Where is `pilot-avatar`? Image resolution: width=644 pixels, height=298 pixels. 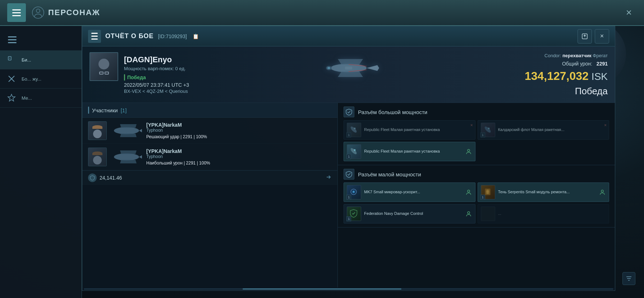
pilot-avatar is located at coordinates (104, 67).